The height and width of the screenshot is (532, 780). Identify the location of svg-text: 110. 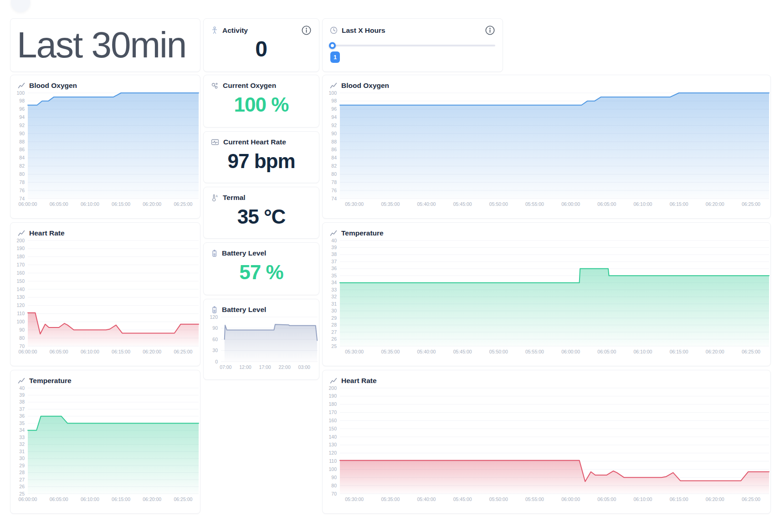
(21, 313).